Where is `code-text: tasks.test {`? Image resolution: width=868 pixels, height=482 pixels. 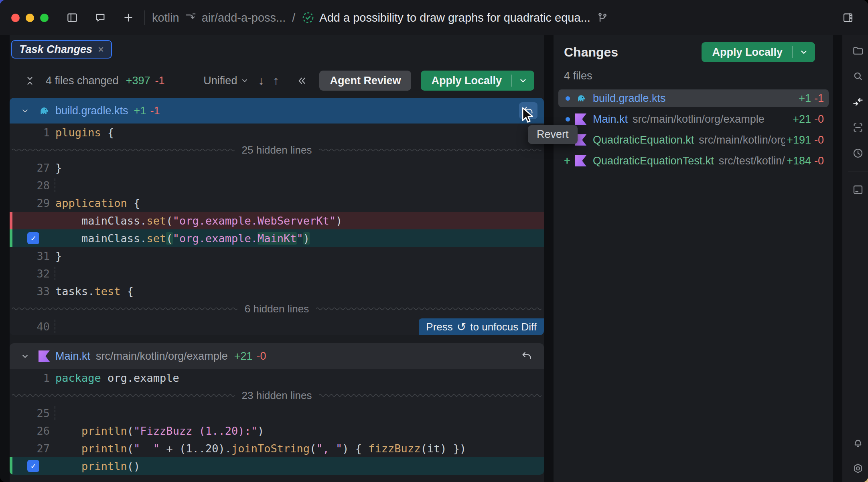 code-text: tasks.test { is located at coordinates (91, 291).